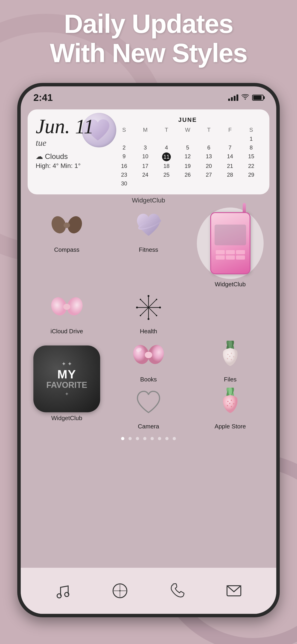 This screenshot has height=644, width=297. I want to click on health-icon, so click(148, 308).